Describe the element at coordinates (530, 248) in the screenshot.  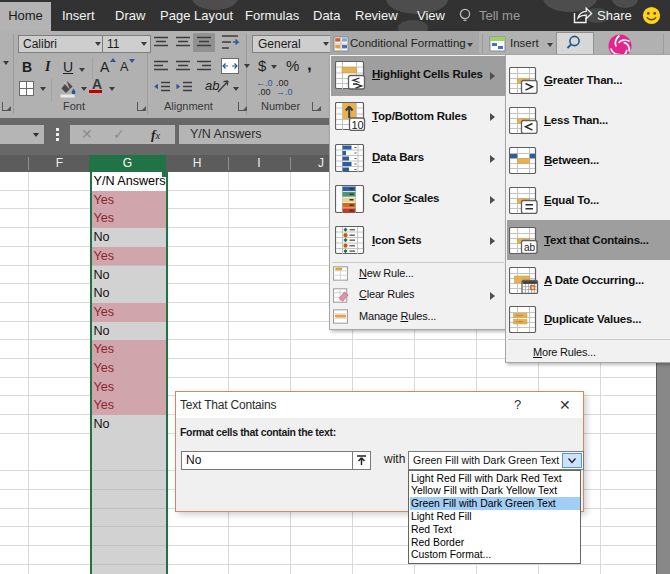
I see `svg-text: ab` at that location.